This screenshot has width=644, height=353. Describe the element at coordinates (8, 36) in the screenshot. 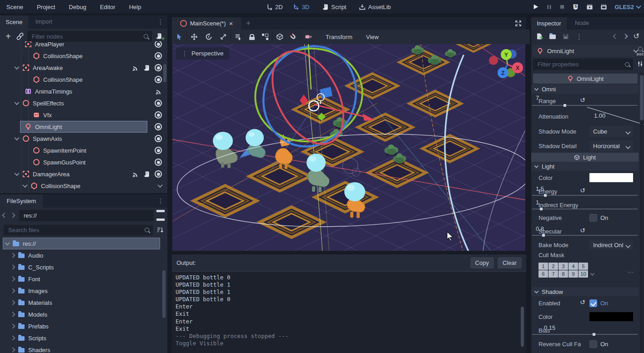

I see `add-node-button: +` at that location.